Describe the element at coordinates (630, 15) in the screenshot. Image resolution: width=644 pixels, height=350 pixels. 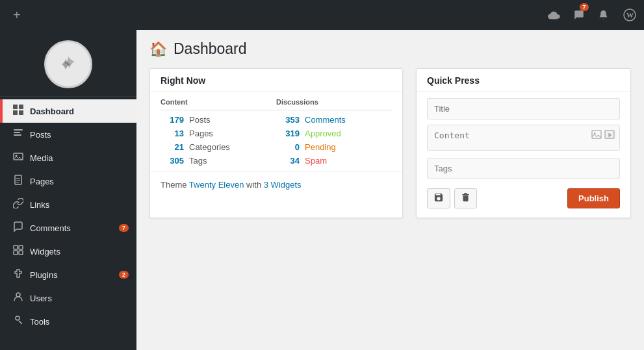
I see `wordpress-logo-button: W` at that location.